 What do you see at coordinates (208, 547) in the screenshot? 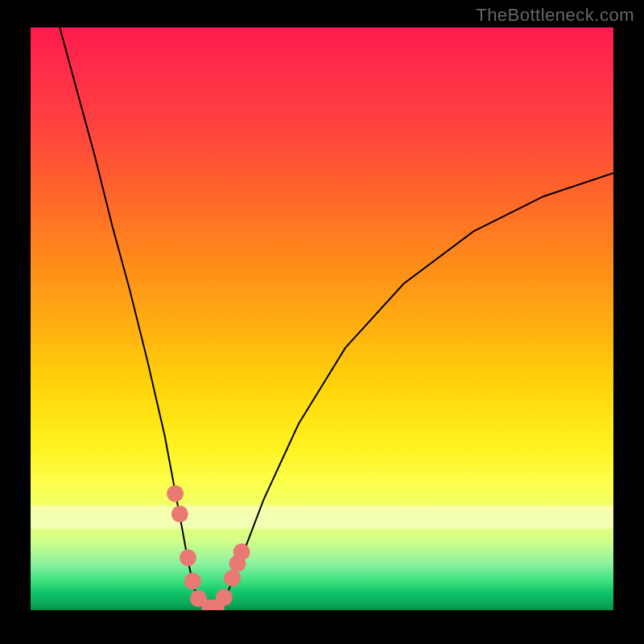
I see `curve-markers` at bounding box center [208, 547].